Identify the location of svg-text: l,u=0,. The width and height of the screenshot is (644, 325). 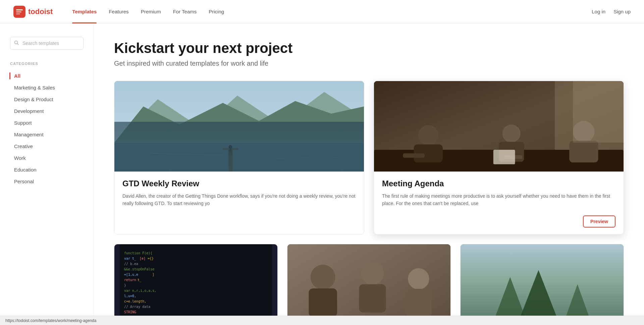
(130, 296).